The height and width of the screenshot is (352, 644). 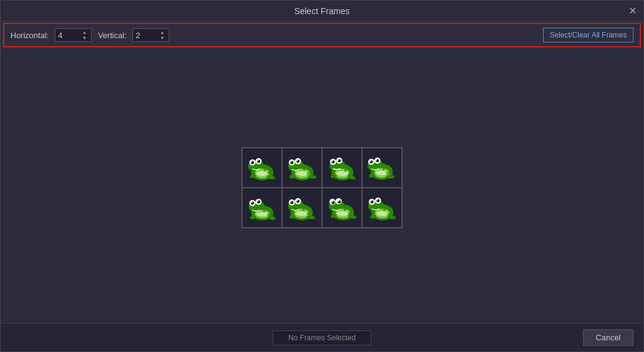 I want to click on vertical-spinbox: ▲ ▼, so click(x=151, y=35).